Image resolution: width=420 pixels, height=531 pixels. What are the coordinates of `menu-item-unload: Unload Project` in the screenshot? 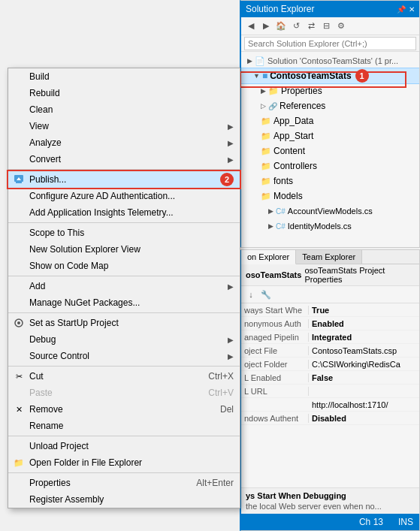 It's located at (124, 446).